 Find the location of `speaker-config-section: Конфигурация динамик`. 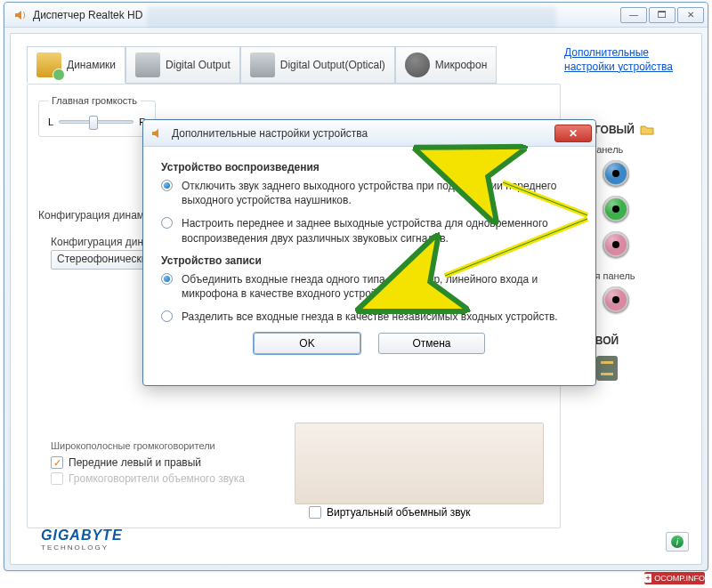

speaker-config-section: Конфигурация динамик is located at coordinates (96, 215).